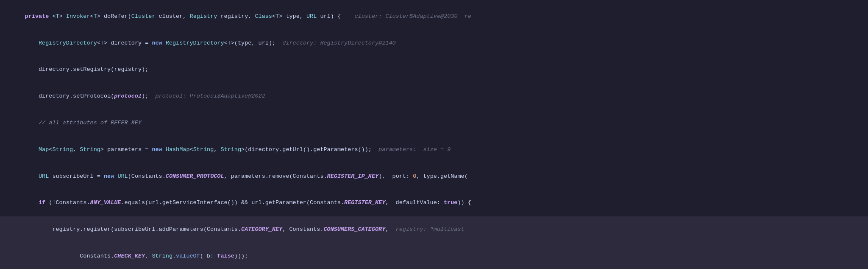 Image resolution: width=868 pixels, height=269 pixels. What do you see at coordinates (434, 177) in the screenshot?
I see `code-line-7: URL subscribeUrl = new URL(Constants.CON…` at bounding box center [434, 177].